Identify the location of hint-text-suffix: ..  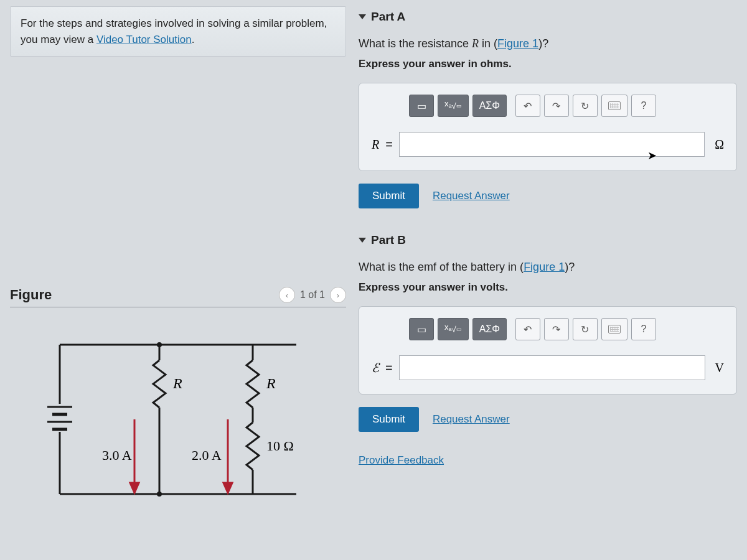
(193, 40).